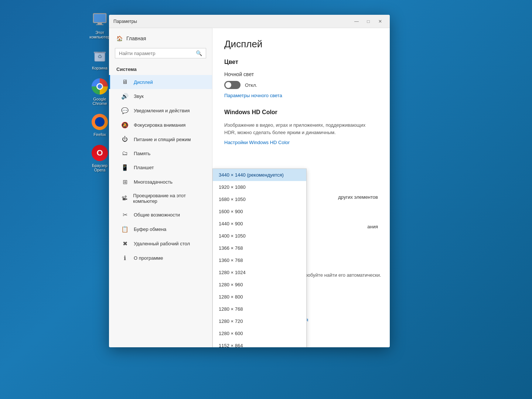 The image size is (532, 399). What do you see at coordinates (301, 85) in the screenshot?
I see `toggle-row: Откл.` at bounding box center [301, 85].